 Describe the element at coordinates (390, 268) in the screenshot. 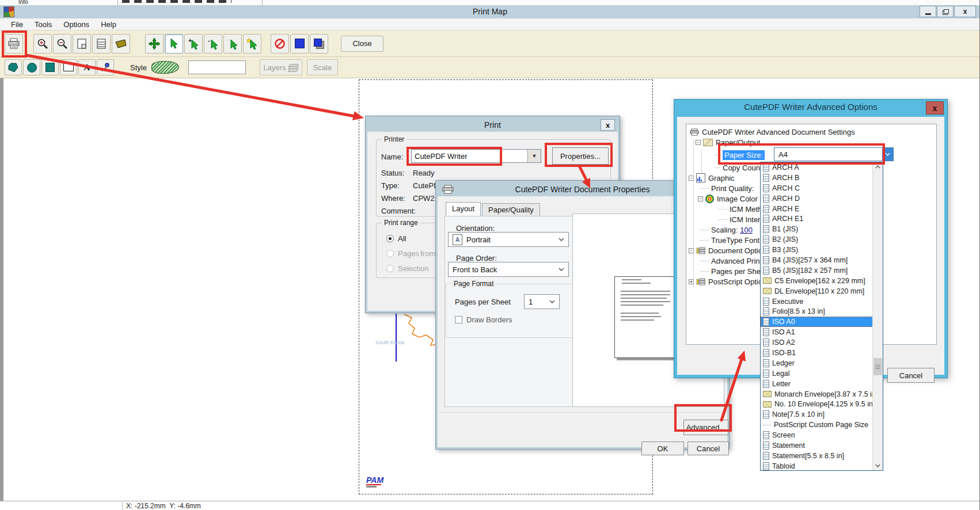

I see `selection-radio` at that location.